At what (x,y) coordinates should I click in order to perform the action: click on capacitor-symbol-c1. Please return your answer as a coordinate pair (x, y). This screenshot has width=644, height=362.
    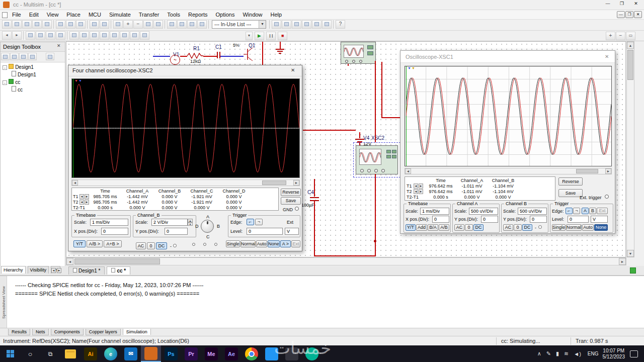
    Looking at the image, I should click on (217, 55).